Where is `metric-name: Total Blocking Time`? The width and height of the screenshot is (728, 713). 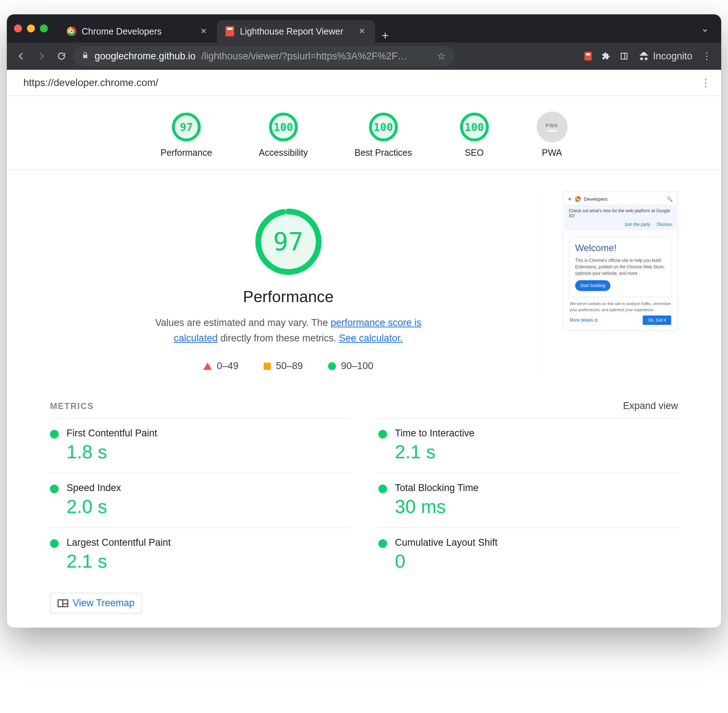 metric-name: Total Blocking Time is located at coordinates (437, 488).